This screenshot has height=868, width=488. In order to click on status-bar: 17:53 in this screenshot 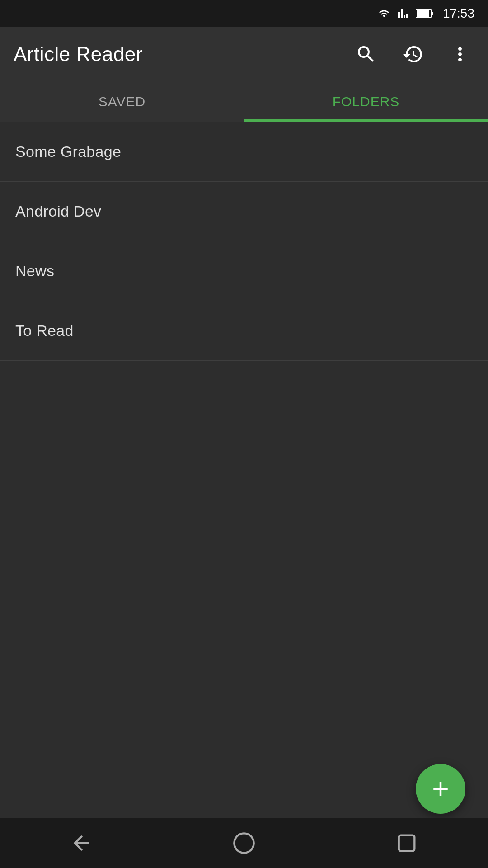, I will do `click(244, 14)`.